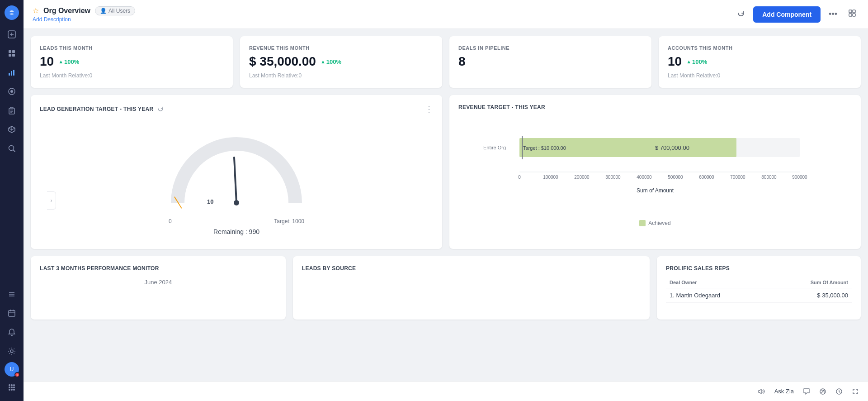 The height and width of the screenshot is (401, 868). I want to click on kpi-accounts-value-row: 10 ▲ 100%, so click(760, 62).